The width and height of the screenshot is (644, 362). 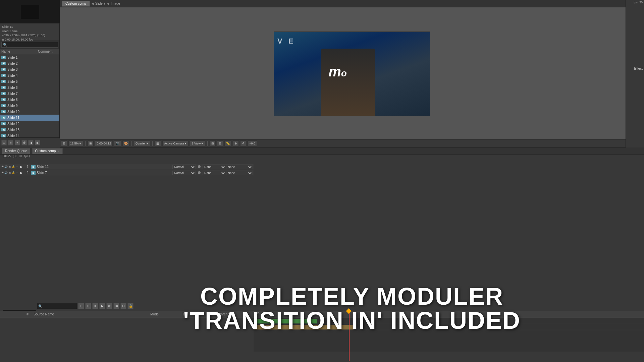 What do you see at coordinates (17, 167) in the screenshot?
I see `label-icon-1: ▪` at bounding box center [17, 167].